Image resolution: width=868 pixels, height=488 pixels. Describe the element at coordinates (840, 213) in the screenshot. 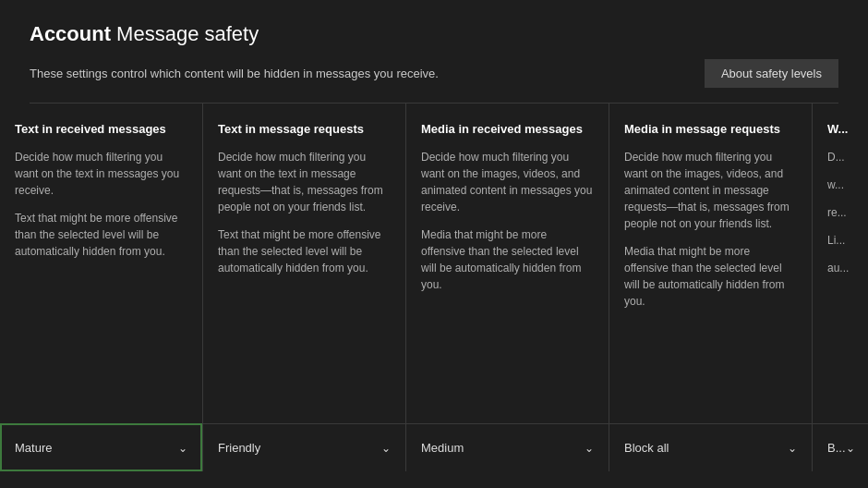

I see `column-text-partial-2: re...` at that location.